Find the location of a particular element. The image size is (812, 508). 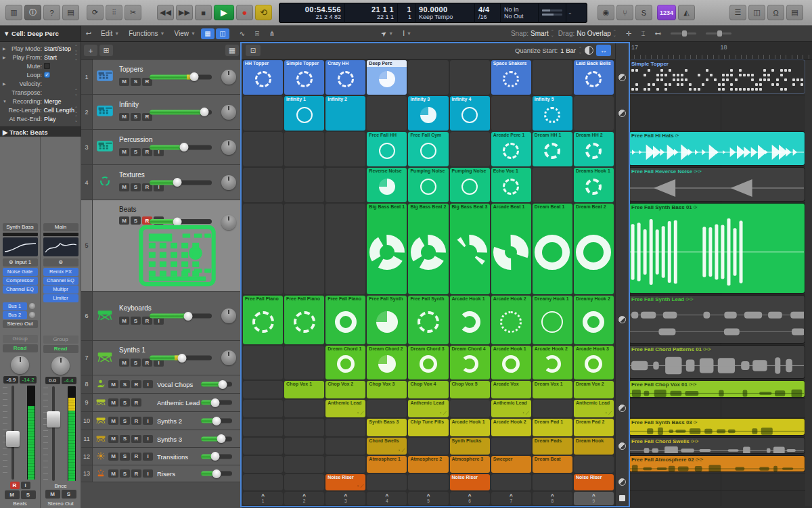

editors-icon: ☰ is located at coordinates (738, 12).